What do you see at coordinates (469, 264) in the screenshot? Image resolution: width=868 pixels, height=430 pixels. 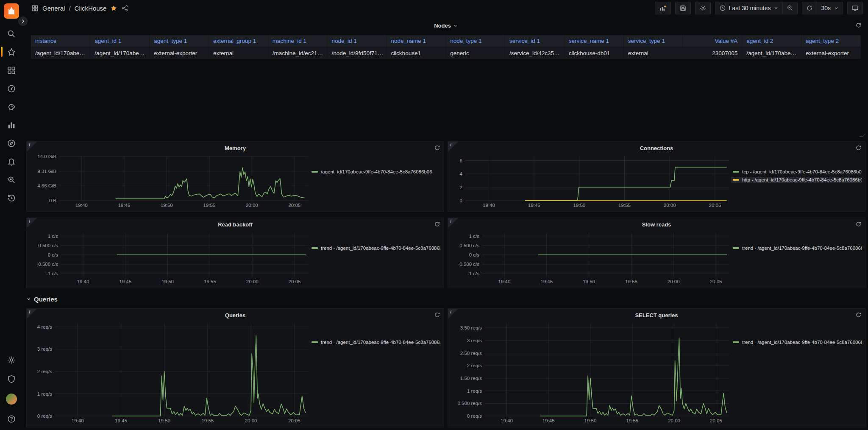 I see `svg-text: -0.500 c/s` at bounding box center [469, 264].